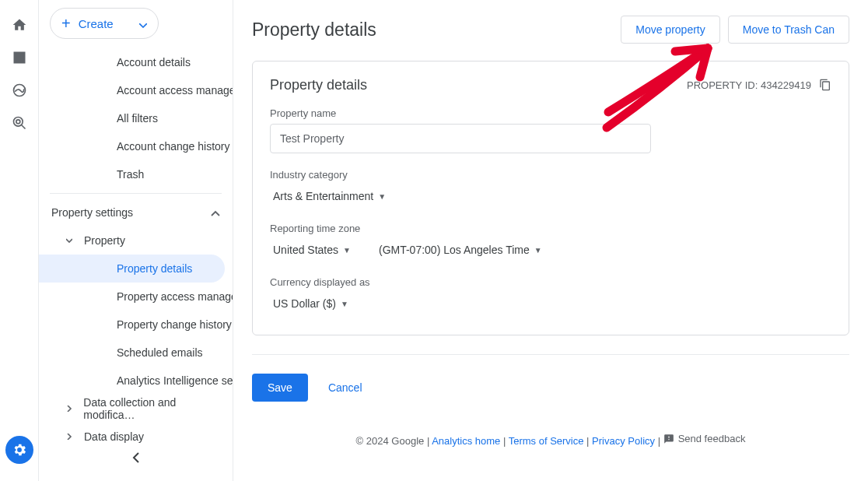 This screenshot has height=481, width=868. What do you see at coordinates (19, 58) in the screenshot?
I see `reports-icon` at bounding box center [19, 58].